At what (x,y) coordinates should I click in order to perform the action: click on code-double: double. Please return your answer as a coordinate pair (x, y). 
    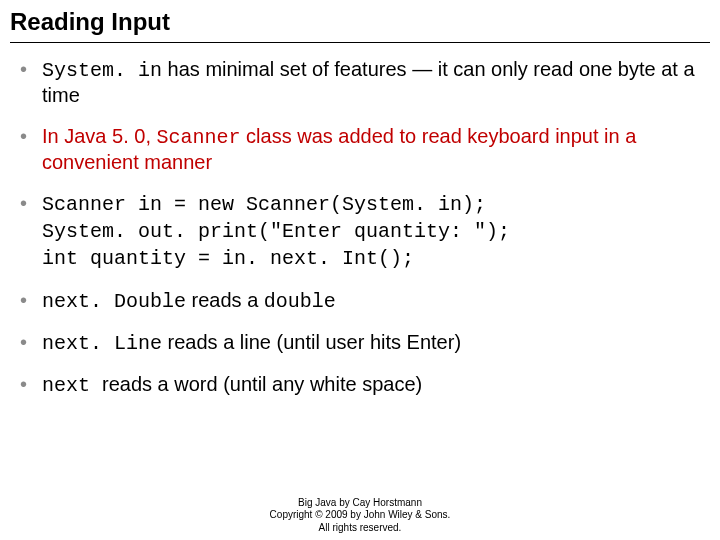
    Looking at the image, I should click on (300, 302).